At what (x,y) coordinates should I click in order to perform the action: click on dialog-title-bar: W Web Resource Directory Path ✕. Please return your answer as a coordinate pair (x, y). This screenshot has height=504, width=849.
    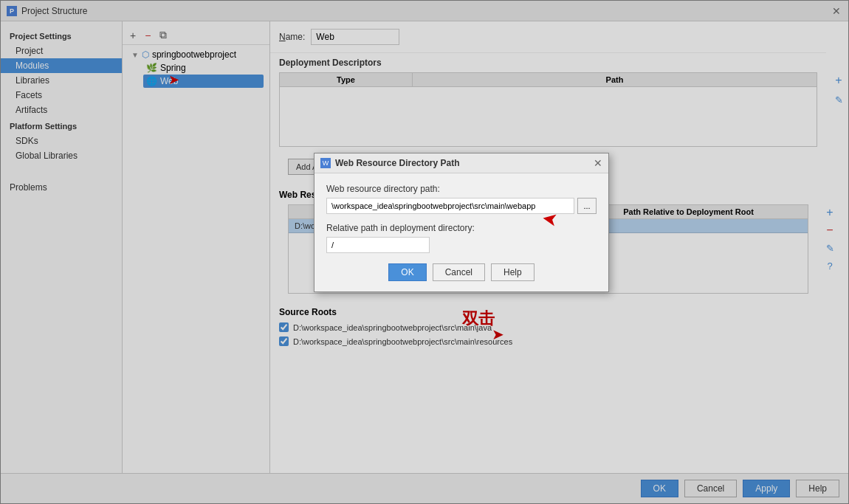
    Looking at the image, I should click on (461, 164).